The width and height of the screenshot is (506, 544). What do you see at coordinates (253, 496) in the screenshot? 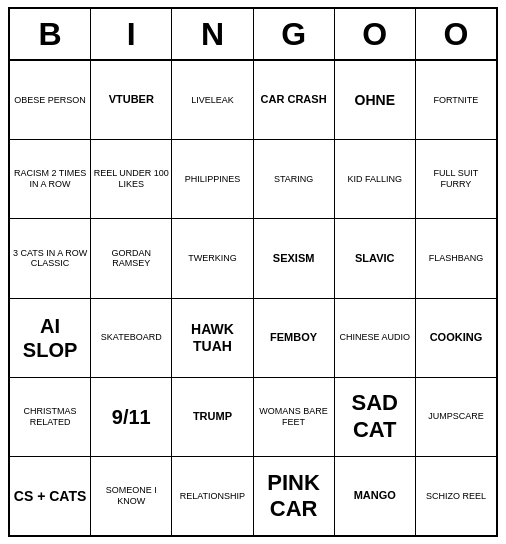
I see `bingo-row: CS + CATSSOMEONE I KNOWRELATIONSHIPPINK …` at bounding box center [253, 496].